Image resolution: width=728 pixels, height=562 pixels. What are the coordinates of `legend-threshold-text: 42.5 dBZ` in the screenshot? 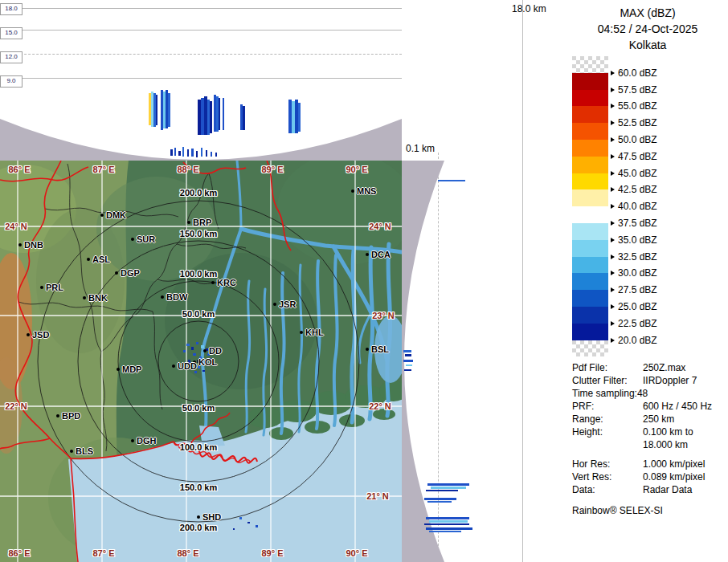 It's located at (638, 189).